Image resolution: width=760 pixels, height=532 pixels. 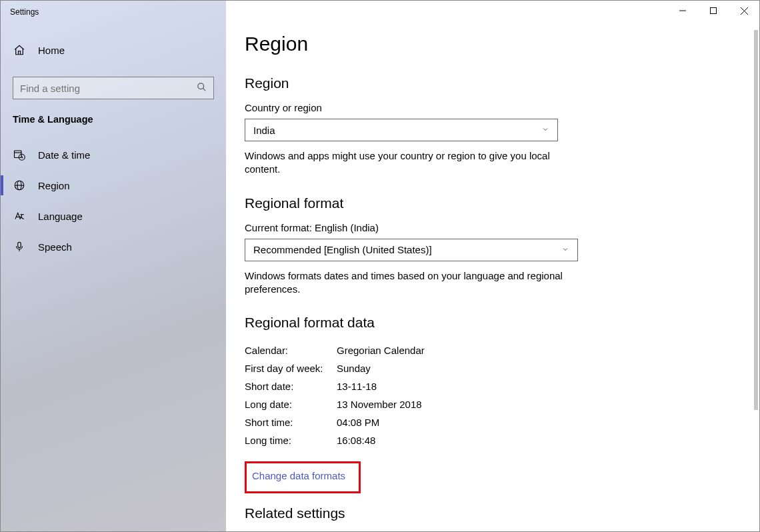 I want to click on country-select: India, so click(x=401, y=130).